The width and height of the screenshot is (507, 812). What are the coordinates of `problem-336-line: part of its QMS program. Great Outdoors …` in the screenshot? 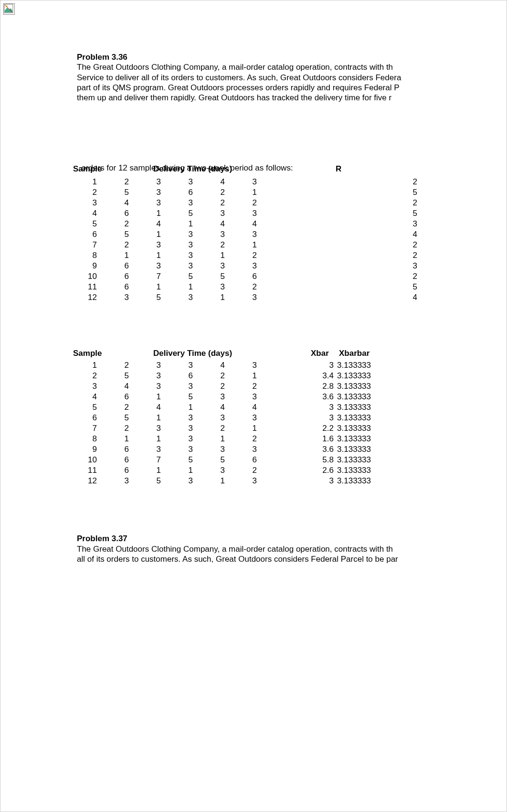 It's located at (273, 88).